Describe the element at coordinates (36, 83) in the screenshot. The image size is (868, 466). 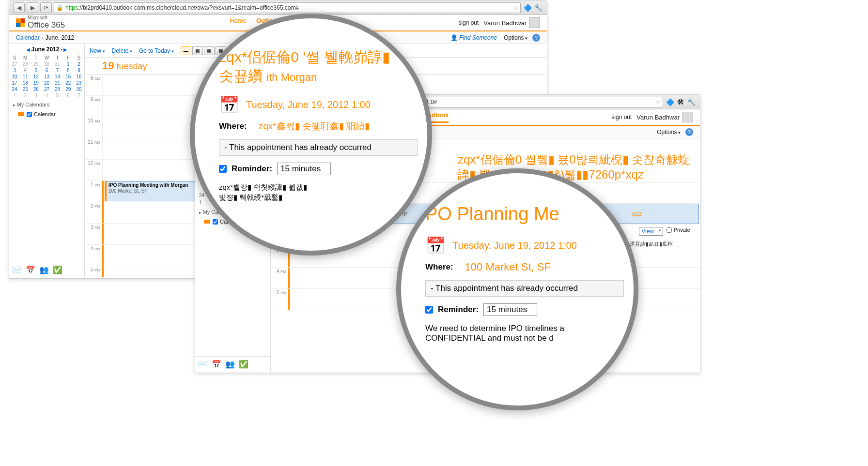
I see `mini-cal-day: 19` at that location.